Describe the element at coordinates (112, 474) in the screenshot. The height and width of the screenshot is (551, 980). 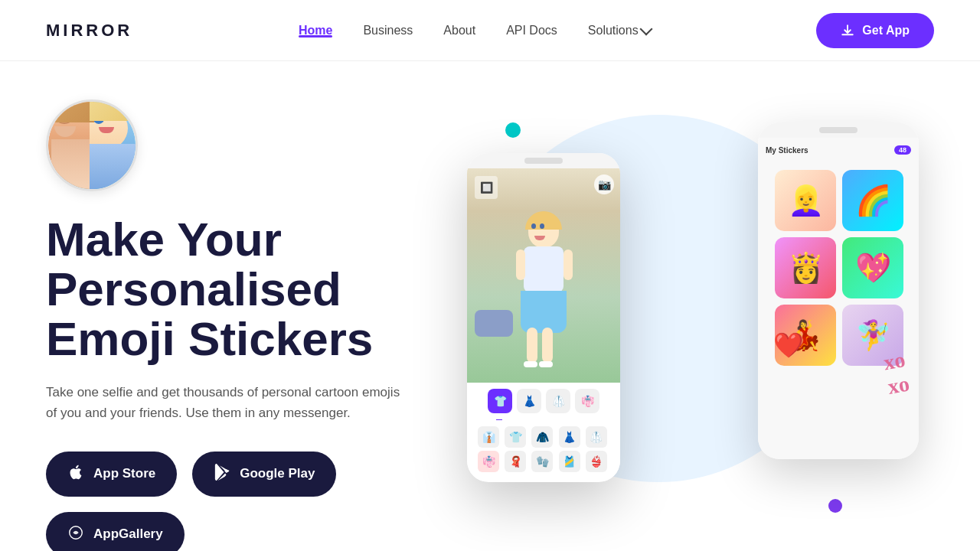
I see `app-store-button: App Store` at that location.